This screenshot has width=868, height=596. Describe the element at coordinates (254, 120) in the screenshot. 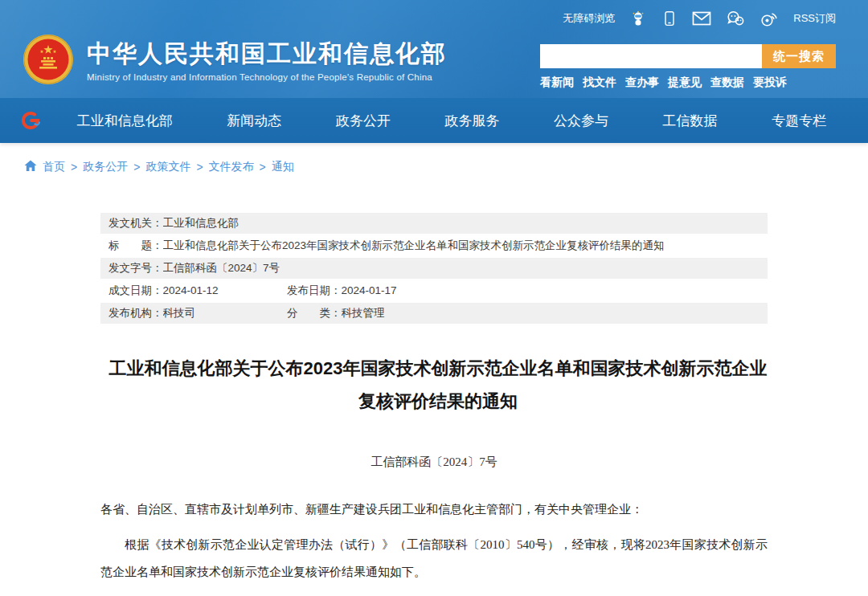

I see `nav-item-news: 新闻动态` at that location.